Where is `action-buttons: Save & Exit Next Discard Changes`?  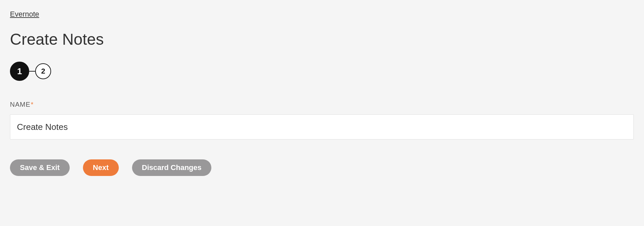
action-buttons: Save & Exit Next Discard Changes is located at coordinates (322, 168).